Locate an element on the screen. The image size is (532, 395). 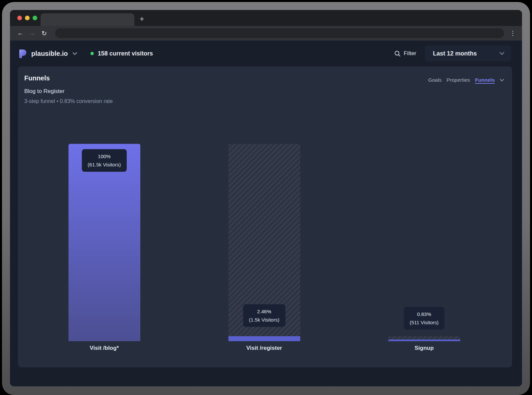
funnel-tooltip: 100% (61.5k Visitors) is located at coordinates (104, 160).